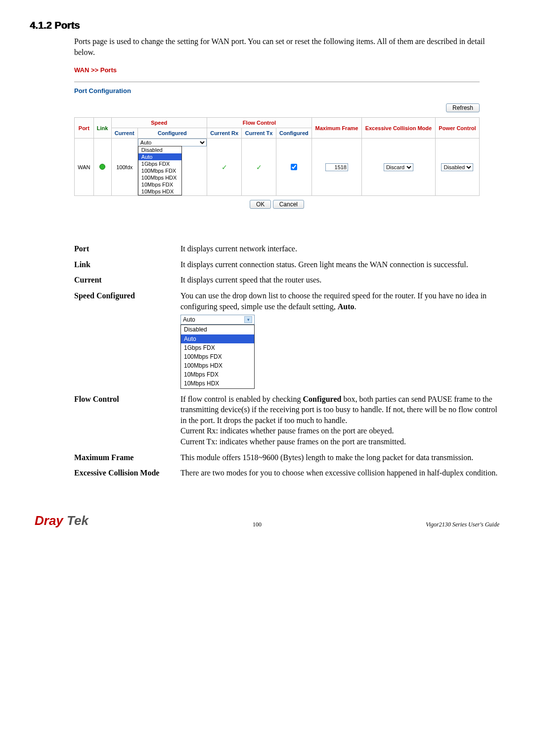 This screenshot has width=534, height=756. Describe the element at coordinates (84, 167) in the screenshot. I see `cell-port: WAN` at that location.